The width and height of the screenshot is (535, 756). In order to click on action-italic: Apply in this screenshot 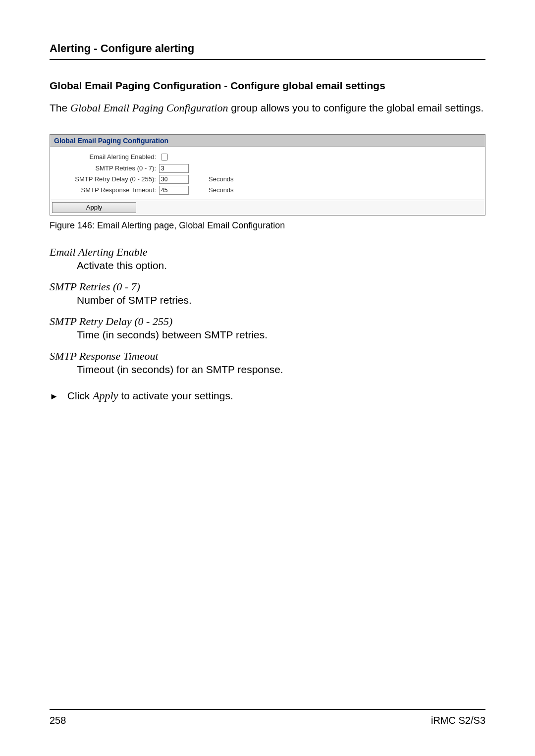, I will do `click(105, 395)`.